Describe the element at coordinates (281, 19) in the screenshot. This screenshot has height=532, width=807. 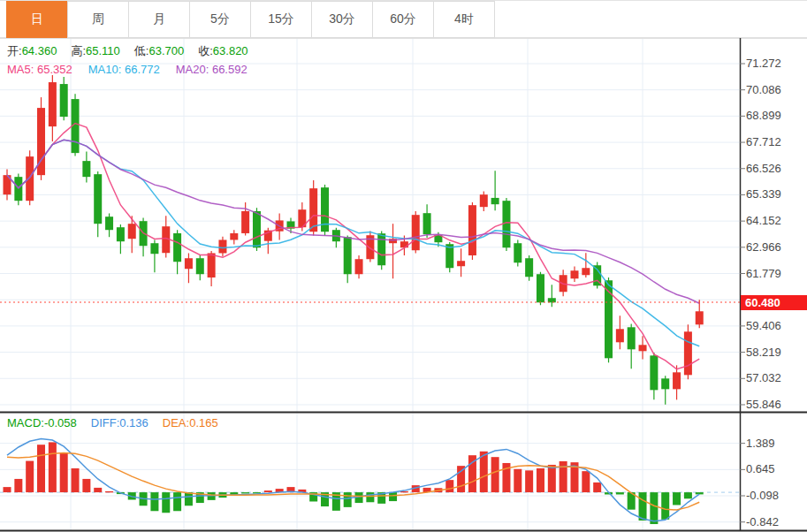
I see `tab-15min: 15分` at that location.